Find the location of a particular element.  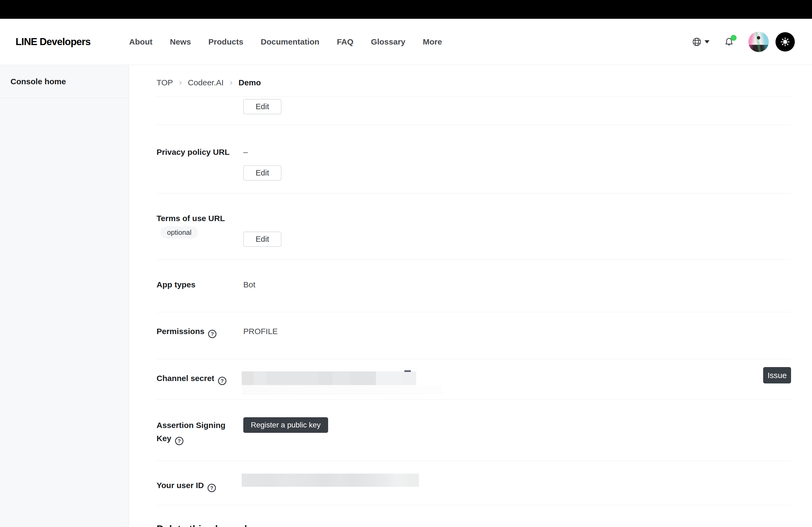

terms-of-use-url-label: Terms of use URL is located at coordinates (200, 208).